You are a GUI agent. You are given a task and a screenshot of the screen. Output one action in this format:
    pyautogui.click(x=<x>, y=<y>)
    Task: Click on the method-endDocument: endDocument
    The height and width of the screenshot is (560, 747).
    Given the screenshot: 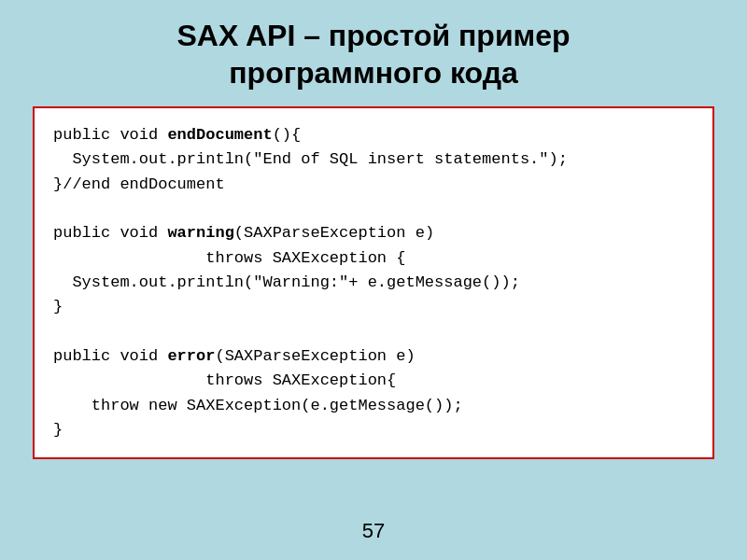 What is the action you would take?
    pyautogui.click(x=219, y=134)
    